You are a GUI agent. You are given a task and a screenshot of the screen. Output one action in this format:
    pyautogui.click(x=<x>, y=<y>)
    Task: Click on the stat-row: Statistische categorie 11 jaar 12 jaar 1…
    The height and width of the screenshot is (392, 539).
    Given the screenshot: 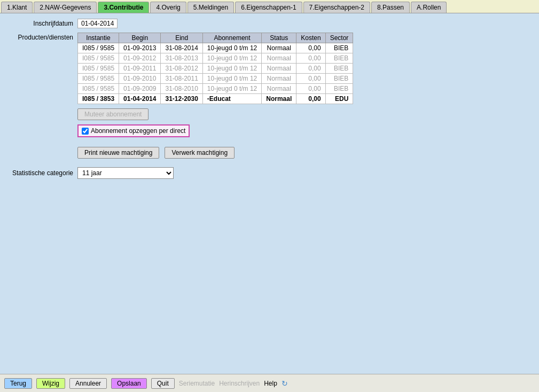 What is the action you would take?
    pyautogui.click(x=269, y=173)
    